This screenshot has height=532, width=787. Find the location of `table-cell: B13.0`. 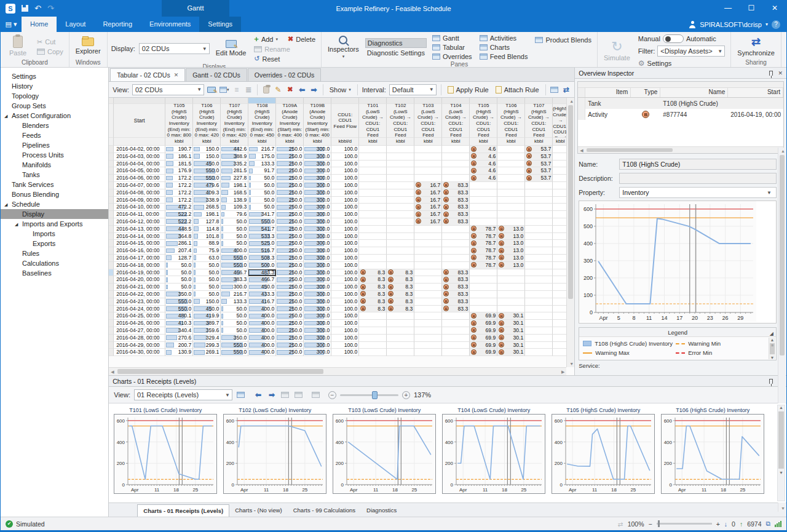

table-cell: B13.0 is located at coordinates (512, 229).